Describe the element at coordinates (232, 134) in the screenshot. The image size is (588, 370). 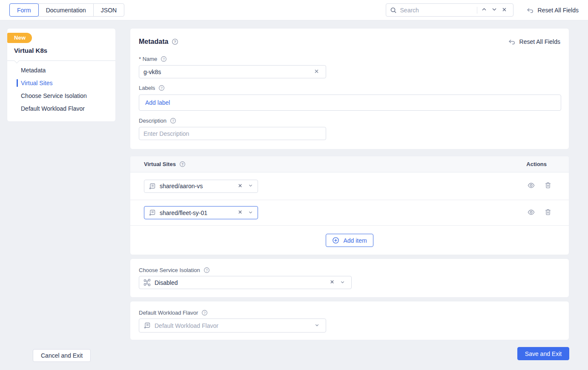
I see `description-field` at that location.